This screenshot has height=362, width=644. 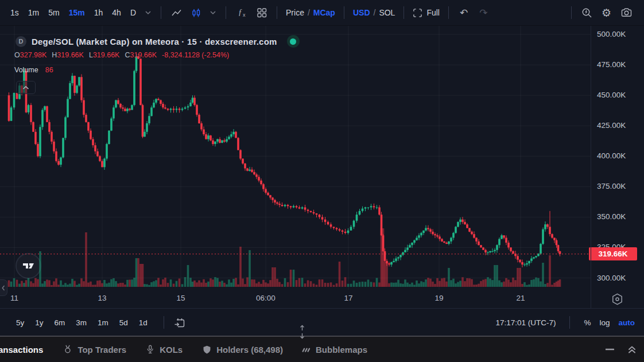 What do you see at coordinates (17, 55) in the screenshot?
I see `open-label: O` at bounding box center [17, 55].